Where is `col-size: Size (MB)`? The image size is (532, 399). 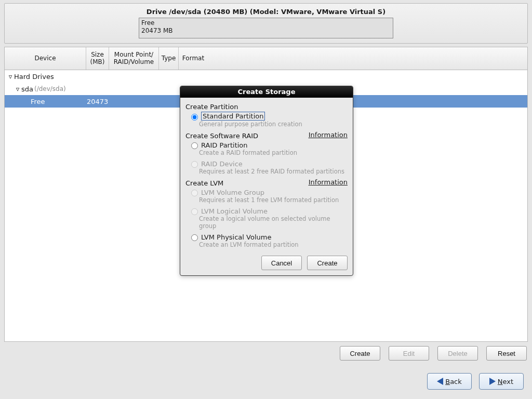
col-size: Size (MB) is located at coordinates (98, 58).